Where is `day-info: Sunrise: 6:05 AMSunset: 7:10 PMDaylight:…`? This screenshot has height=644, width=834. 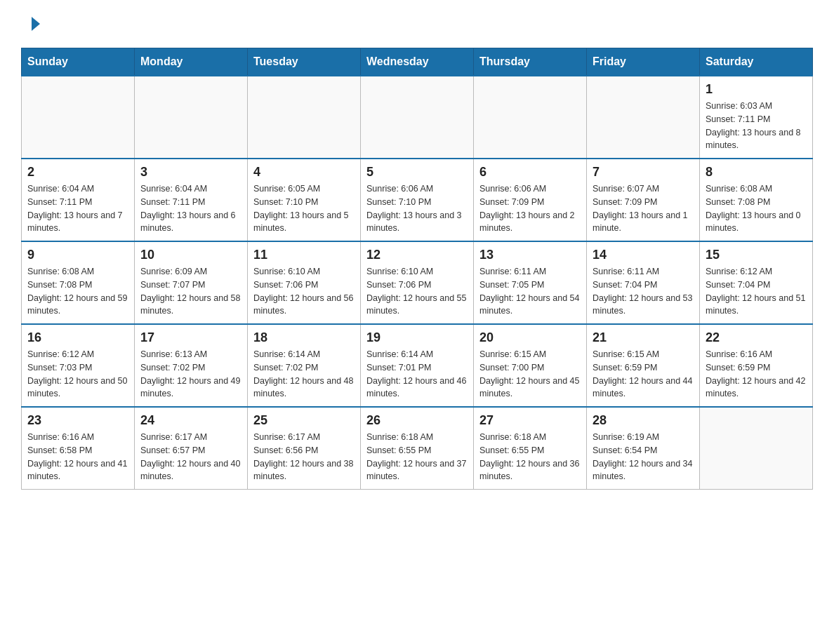
day-info: Sunrise: 6:05 AMSunset: 7:10 PMDaylight:… is located at coordinates (304, 209).